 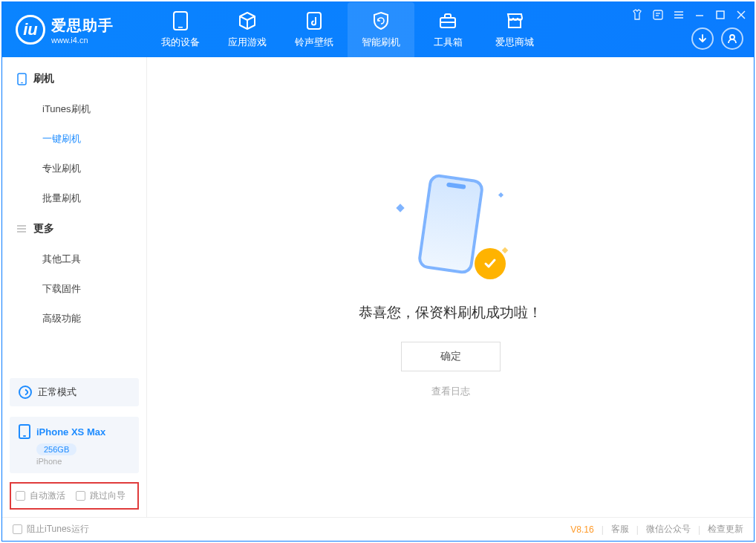 I want to click on sidebar-item-oneclick-flash: 一键刷机, so click(x=74, y=139).